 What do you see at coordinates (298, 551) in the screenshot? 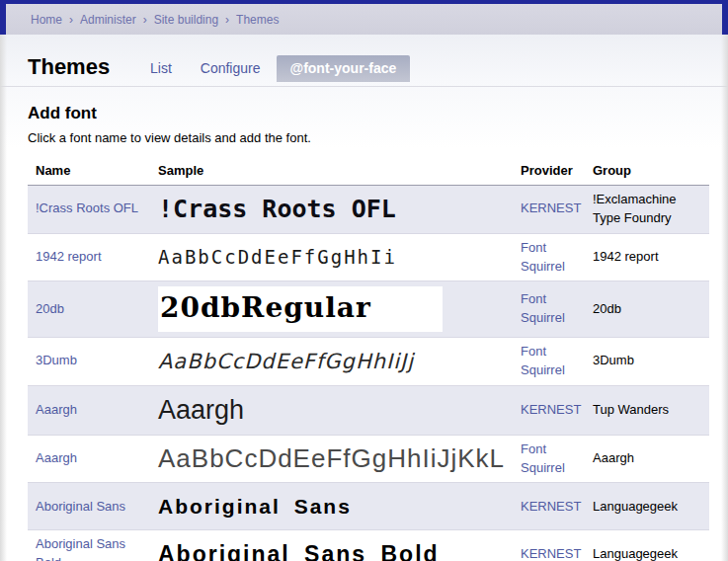
I see `font-sample: Aboriginal Sans Bold` at bounding box center [298, 551].